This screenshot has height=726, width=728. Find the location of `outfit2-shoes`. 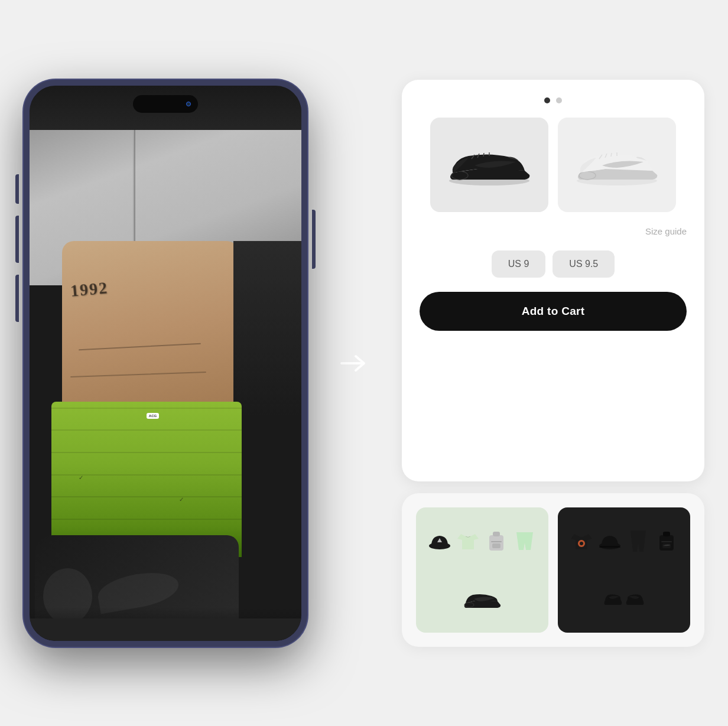

outfit2-shoes is located at coordinates (624, 599).